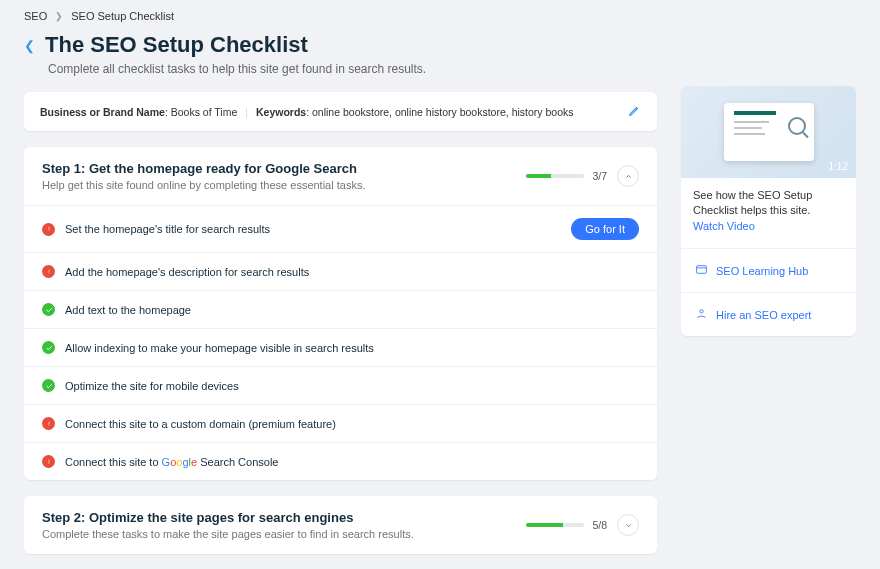 This screenshot has height=569, width=880. I want to click on page-title: The SEO Setup Checklist, so click(176, 45).